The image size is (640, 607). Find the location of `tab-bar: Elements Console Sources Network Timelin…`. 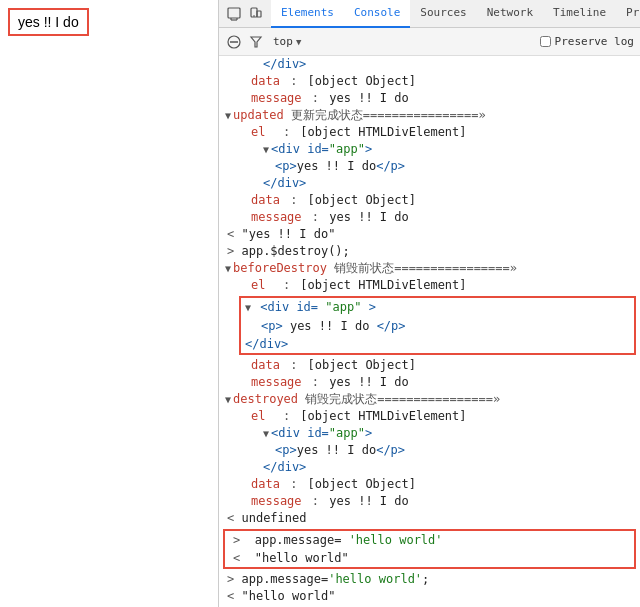

tab-bar: Elements Console Sources Network Timelin… is located at coordinates (430, 14).